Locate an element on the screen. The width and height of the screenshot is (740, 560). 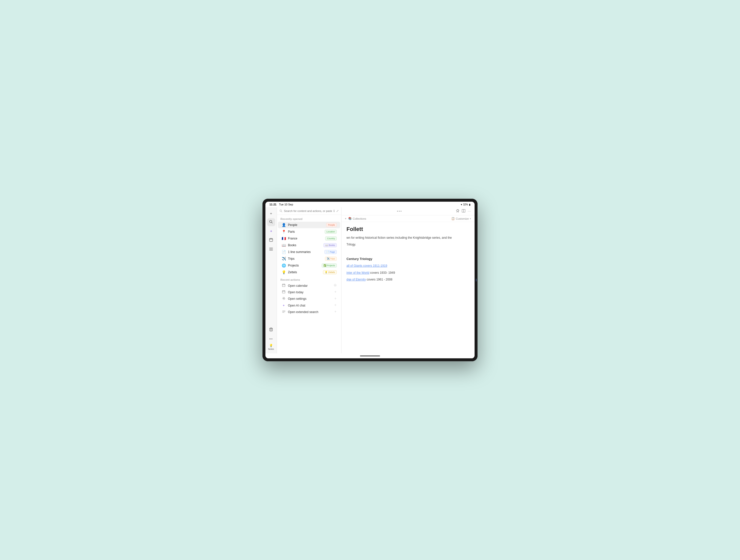
france-flag-icon: 🇫🇷 is located at coordinates (284, 239).